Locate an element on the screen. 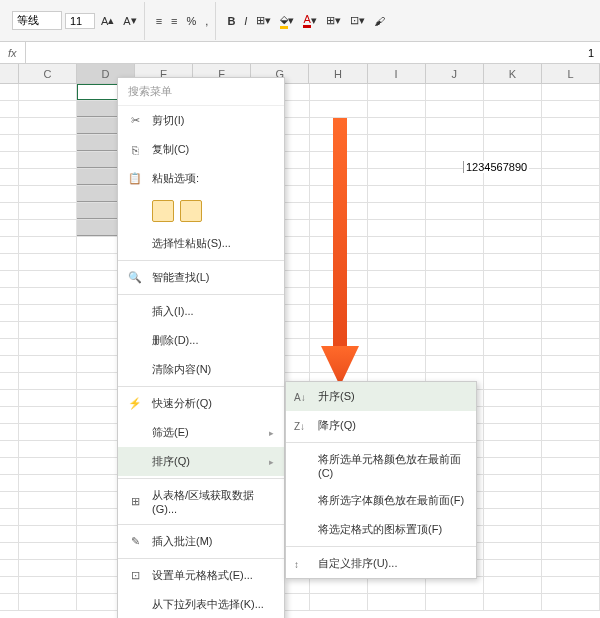  paste-icon is located at coordinates (163, 211).